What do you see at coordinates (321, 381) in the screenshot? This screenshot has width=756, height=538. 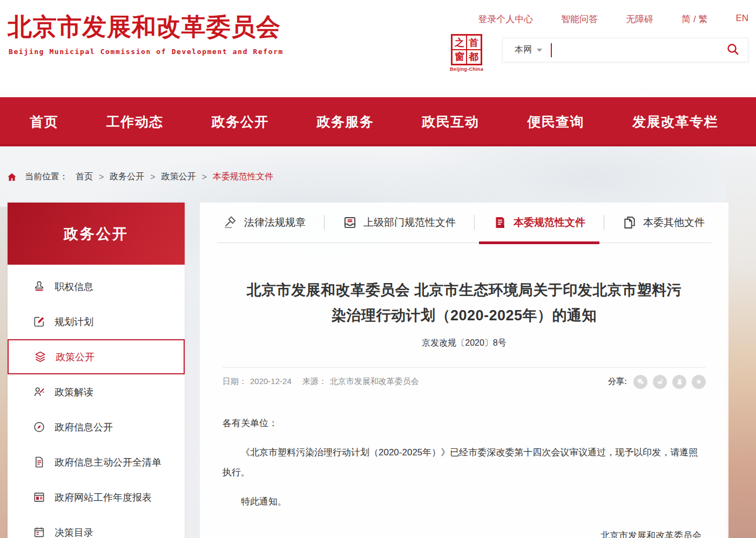 I see `date-source: 日期：2020-12-24 来源：北京市发展和改革委员会` at bounding box center [321, 381].